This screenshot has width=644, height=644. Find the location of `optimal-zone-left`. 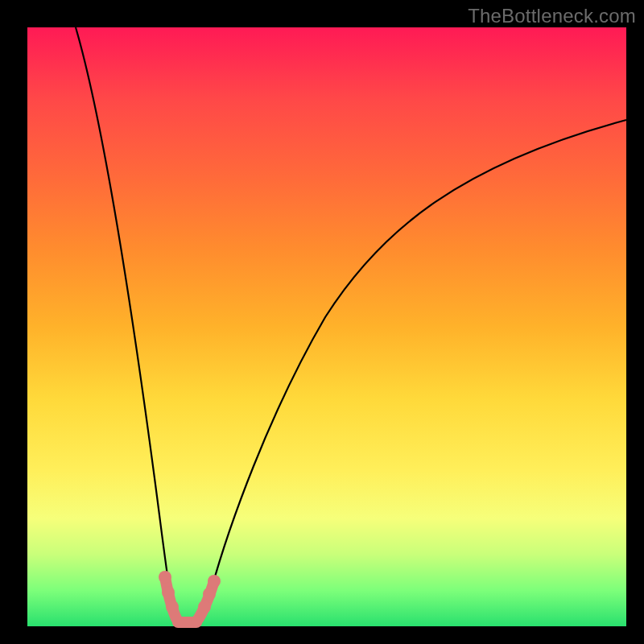

optimal-zone-left is located at coordinates (171, 599).